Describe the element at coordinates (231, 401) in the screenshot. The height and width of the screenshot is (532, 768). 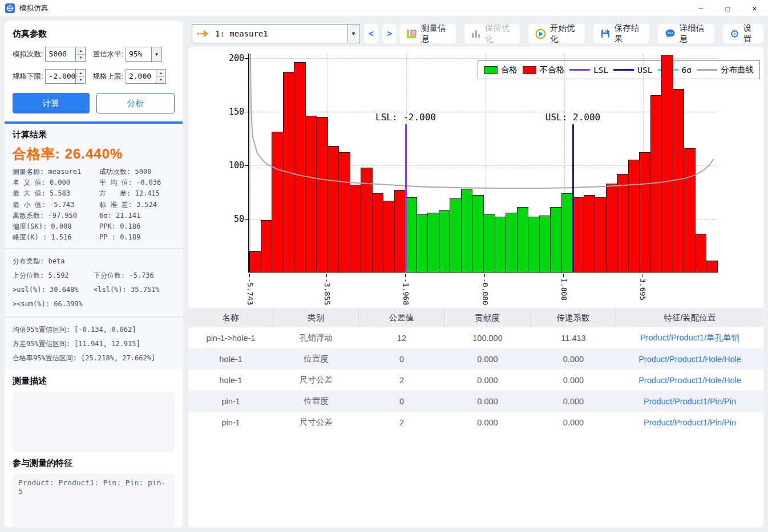
I see `table-cell: pin-1` at that location.